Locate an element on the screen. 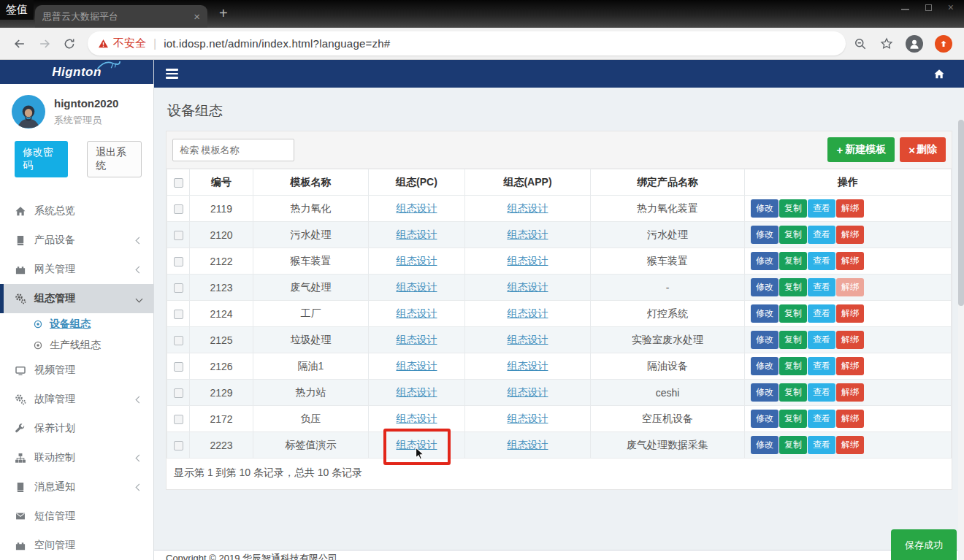 This screenshot has width=964, height=560. sidebar-subitem: 生产线组态 is located at coordinates (77, 345).